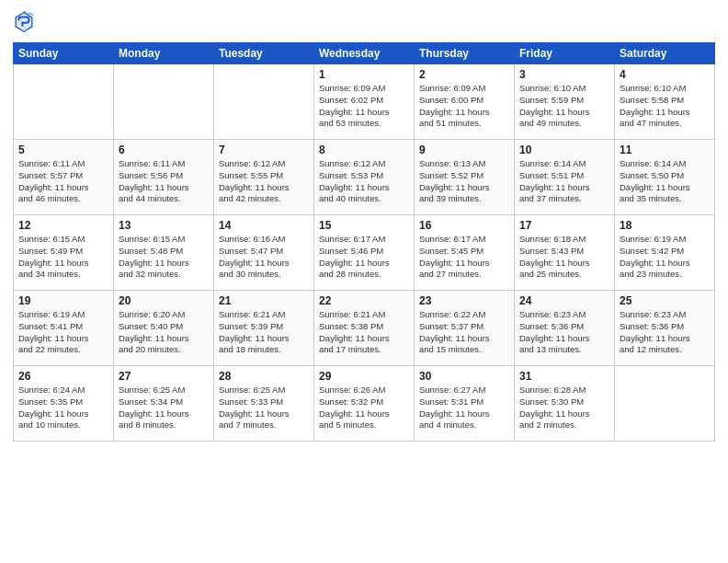  I want to click on day-number: 25, so click(665, 301).